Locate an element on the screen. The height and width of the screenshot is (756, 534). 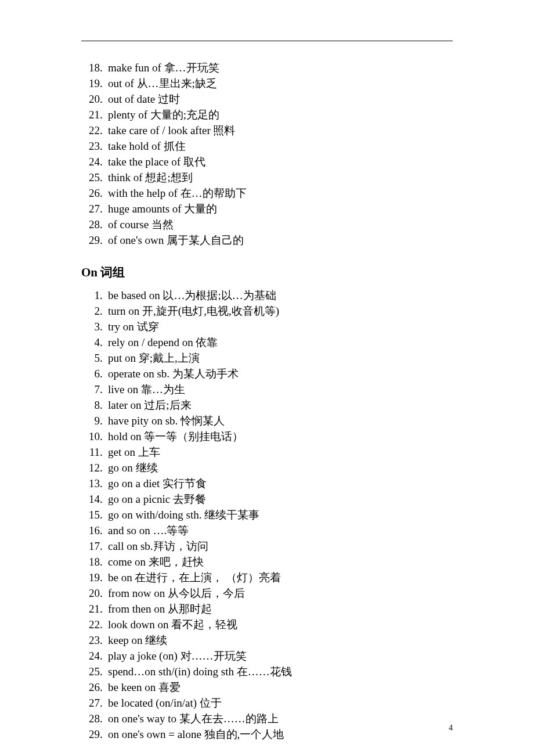
item-text: live on 靠…为生 is located at coordinates (280, 389).